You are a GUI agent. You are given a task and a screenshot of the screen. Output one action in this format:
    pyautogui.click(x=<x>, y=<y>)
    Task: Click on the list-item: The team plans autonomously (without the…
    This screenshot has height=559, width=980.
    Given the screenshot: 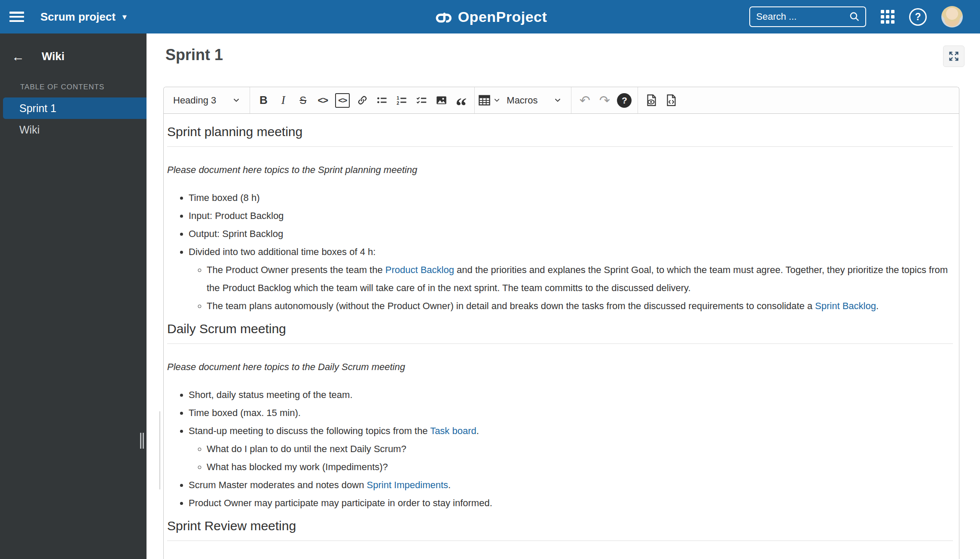 What is the action you would take?
    pyautogui.click(x=580, y=306)
    